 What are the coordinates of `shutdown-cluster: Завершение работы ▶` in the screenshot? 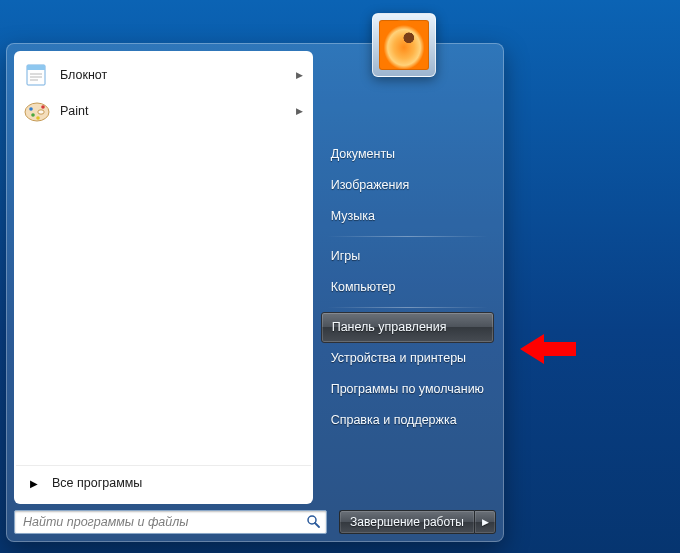 It's located at (418, 522).